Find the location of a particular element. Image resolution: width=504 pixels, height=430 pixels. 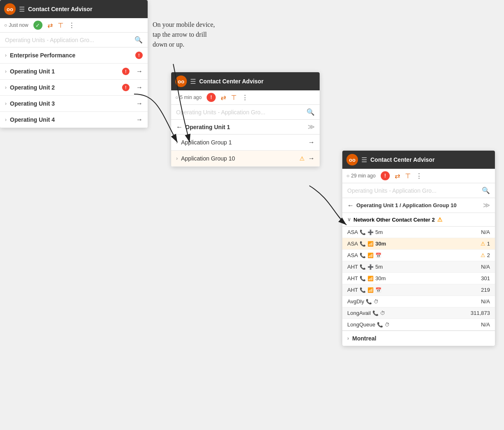

back-arrow-icon-2: ← is located at coordinates (179, 127).